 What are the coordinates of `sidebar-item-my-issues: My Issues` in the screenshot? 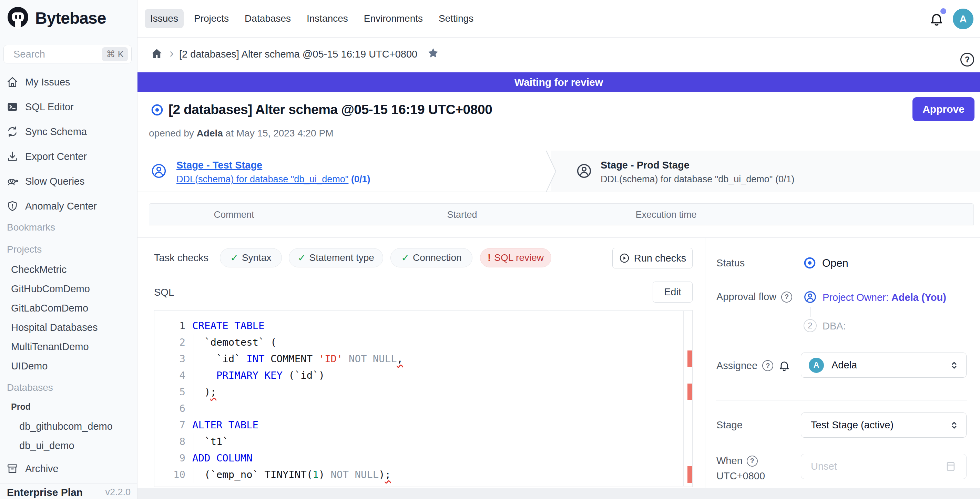 It's located at (68, 82).